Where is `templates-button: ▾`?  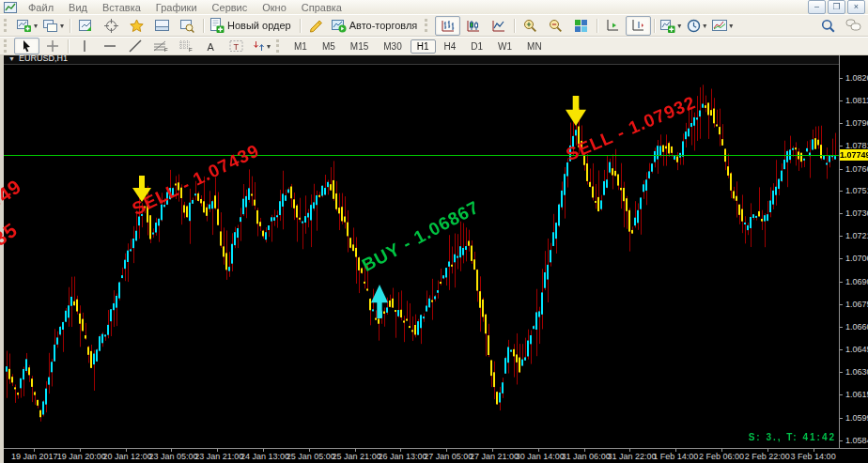 templates-button: ▾ is located at coordinates (722, 26).